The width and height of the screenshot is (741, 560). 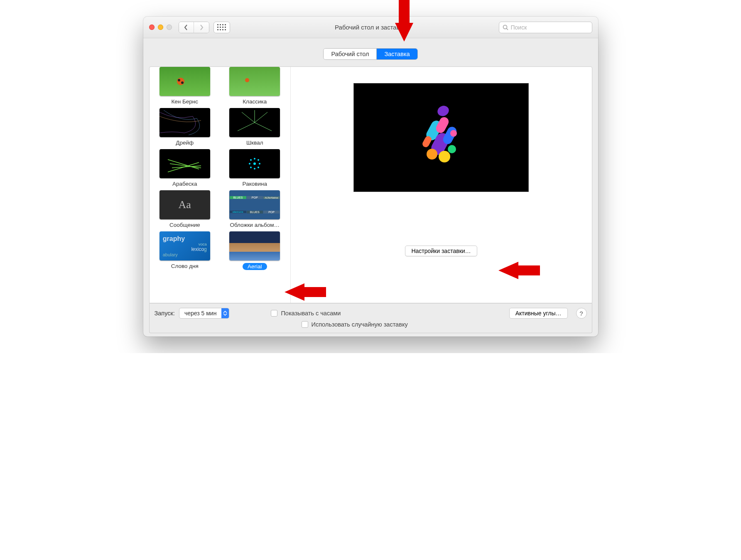 I want to click on show-clock-checkbox: Показывать с часами, so click(x=306, y=313).